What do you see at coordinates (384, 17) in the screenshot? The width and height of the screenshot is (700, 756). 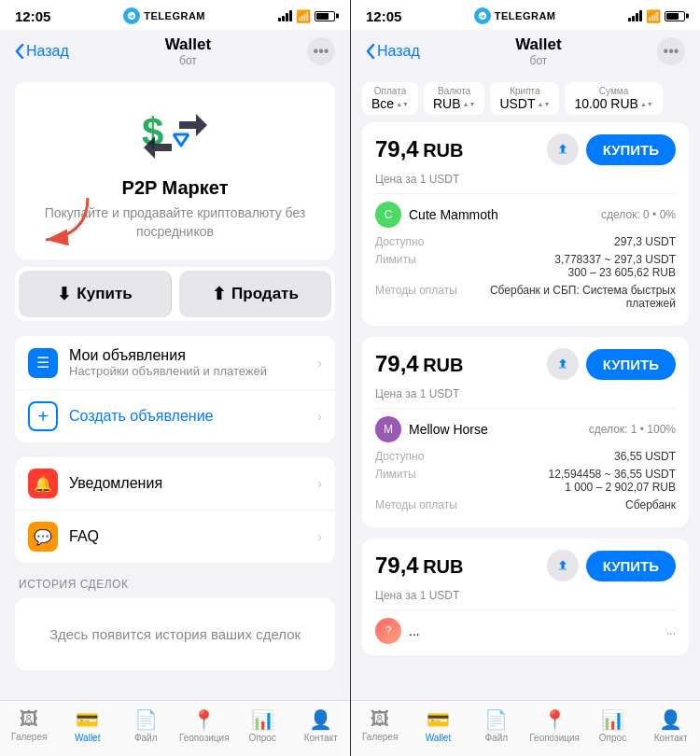 I see `time-right: 12:05` at bounding box center [384, 17].